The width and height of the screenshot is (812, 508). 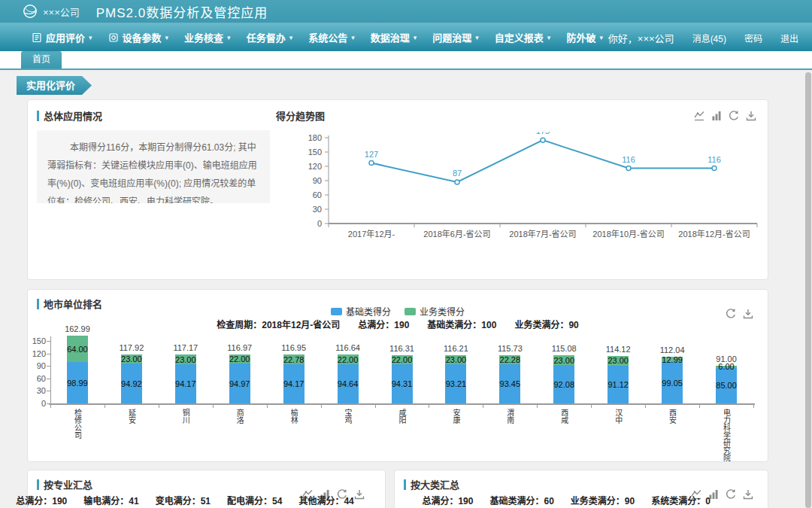 What do you see at coordinates (789, 38) in the screenshot?
I see `logout-link: 退出` at bounding box center [789, 38].